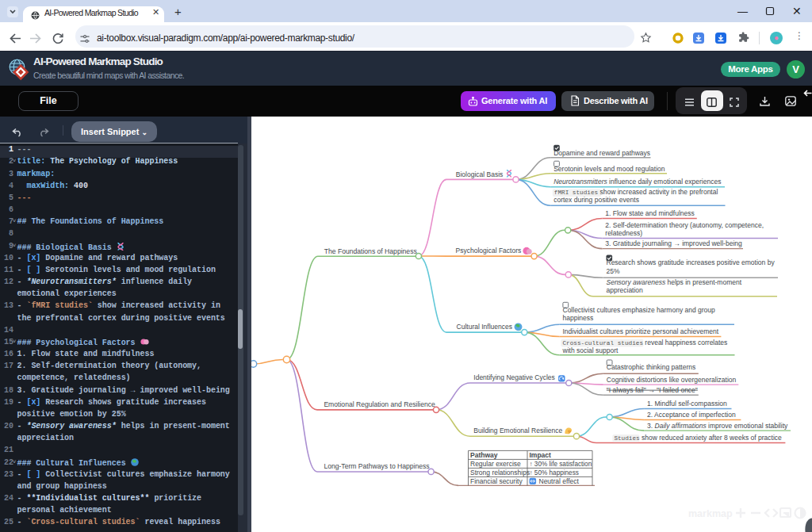  Describe the element at coordinates (554, 473) in the screenshot. I see `svg-text: ↑ 50% happiness` at that location.